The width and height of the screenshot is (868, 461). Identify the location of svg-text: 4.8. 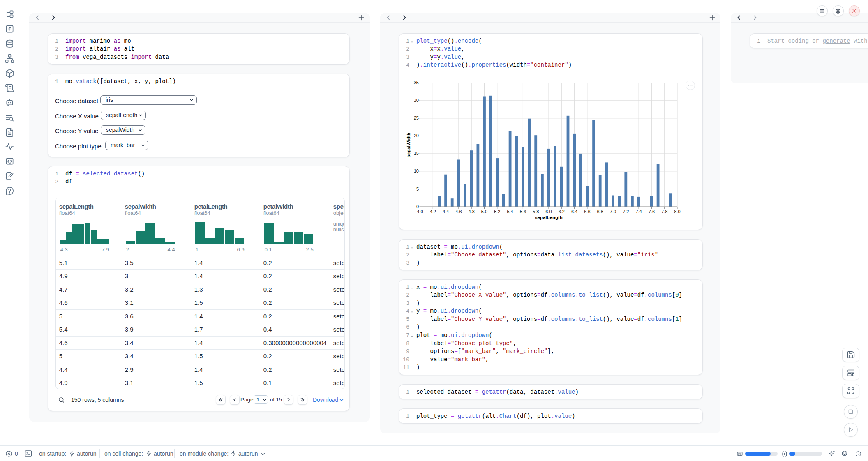
(472, 212).